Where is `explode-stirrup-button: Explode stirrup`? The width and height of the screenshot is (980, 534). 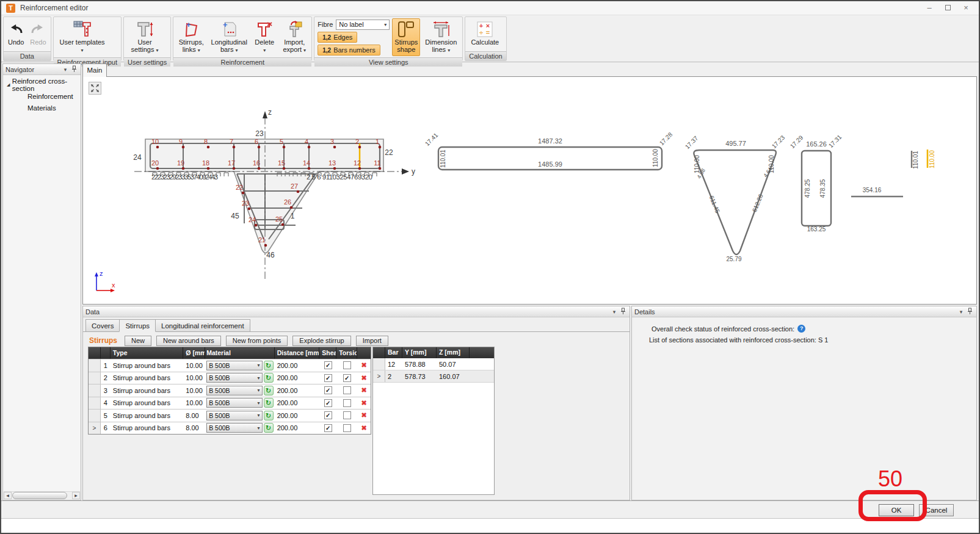 explode-stirrup-button: Explode stirrup is located at coordinates (321, 341).